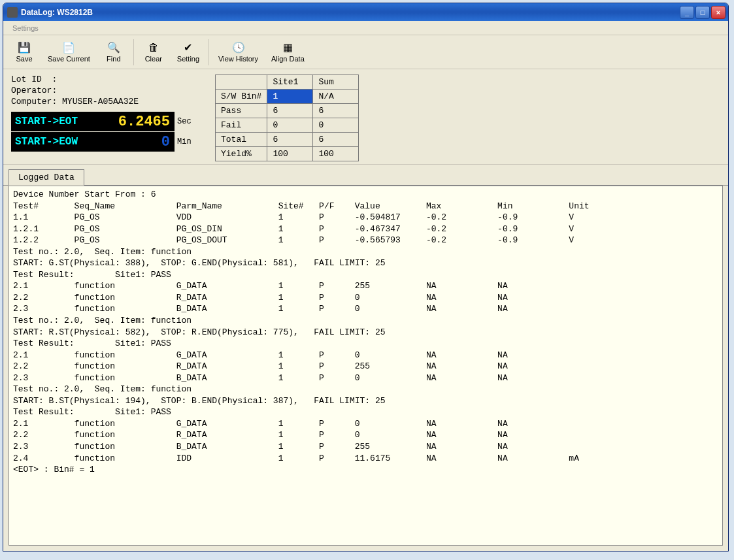 The image size is (734, 560). I want to click on titlebar: DataLog: WS2812B _ □ ×, so click(366, 12).